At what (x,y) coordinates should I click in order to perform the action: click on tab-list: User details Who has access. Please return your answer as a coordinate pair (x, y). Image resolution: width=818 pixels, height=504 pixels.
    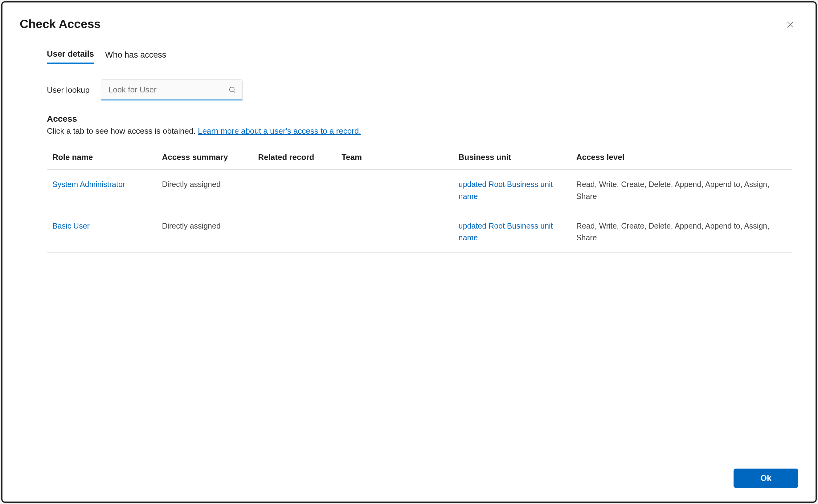
    Looking at the image, I should click on (423, 57).